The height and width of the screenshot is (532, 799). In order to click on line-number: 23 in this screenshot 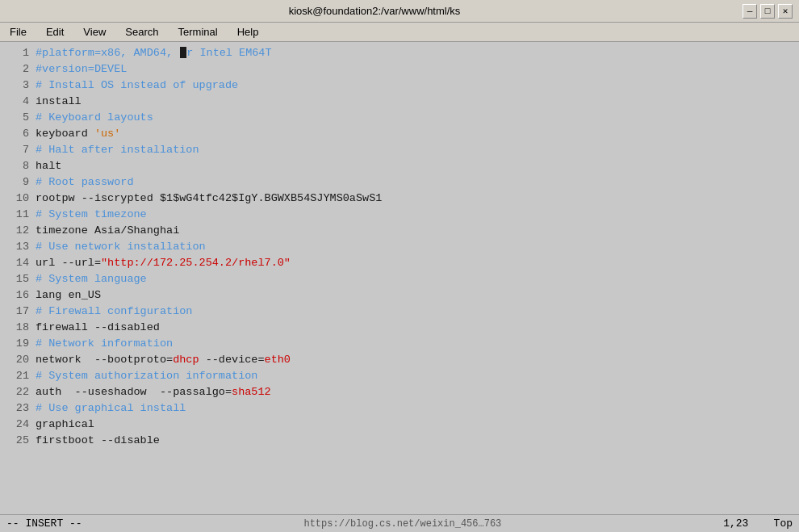, I will do `click(18, 408)`.